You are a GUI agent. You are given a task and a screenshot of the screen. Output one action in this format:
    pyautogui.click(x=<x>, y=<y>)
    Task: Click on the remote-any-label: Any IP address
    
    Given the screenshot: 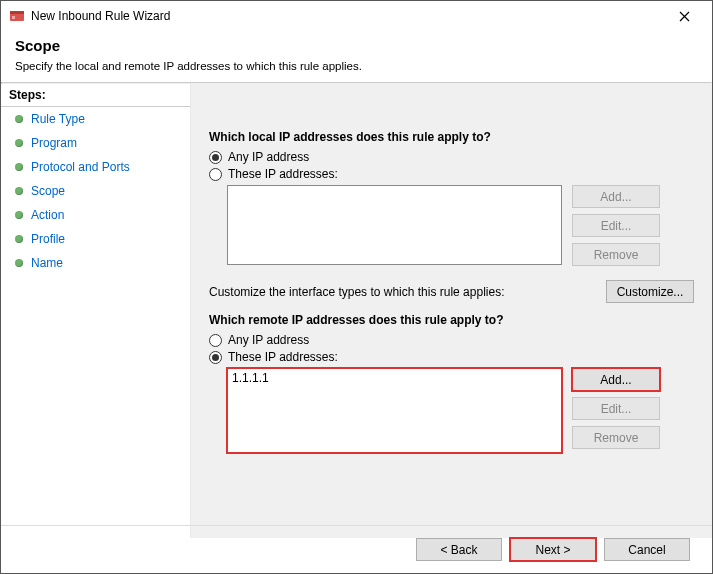 What is the action you would take?
    pyautogui.click(x=268, y=340)
    